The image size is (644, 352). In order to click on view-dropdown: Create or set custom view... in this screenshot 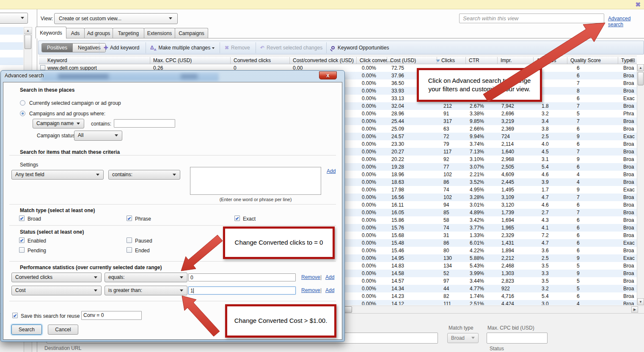, I will do `click(116, 19)`.